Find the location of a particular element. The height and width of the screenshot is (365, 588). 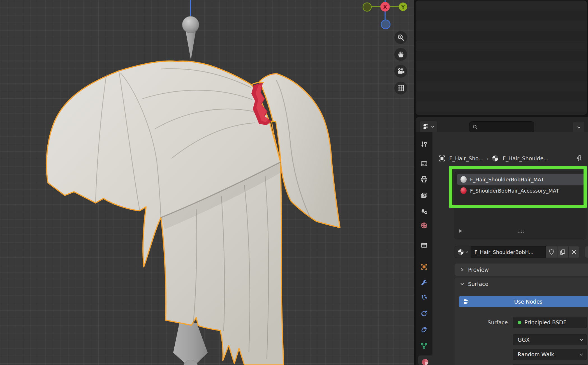

preview-panel-header: Preview is located at coordinates (521, 270).